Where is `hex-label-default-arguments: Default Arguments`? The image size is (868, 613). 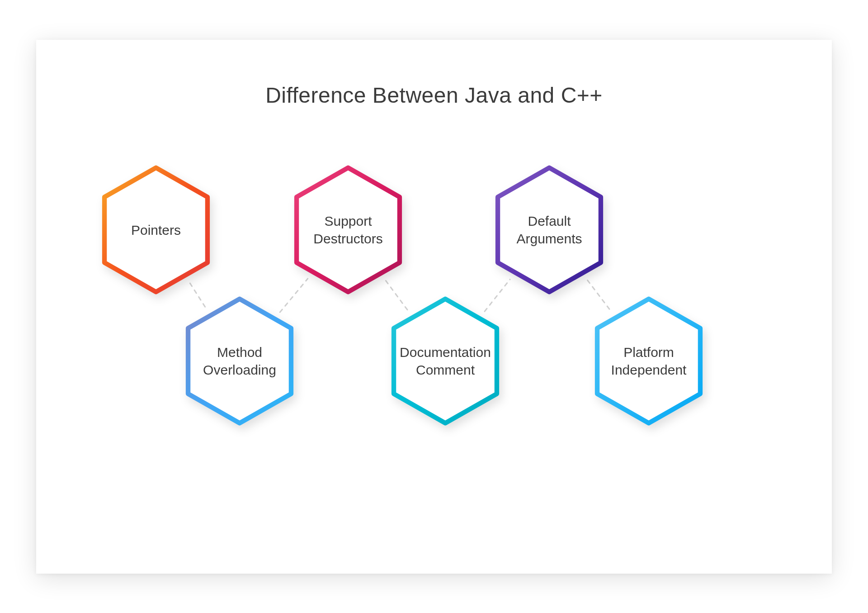
hex-label-default-arguments: Default Arguments is located at coordinates (549, 230).